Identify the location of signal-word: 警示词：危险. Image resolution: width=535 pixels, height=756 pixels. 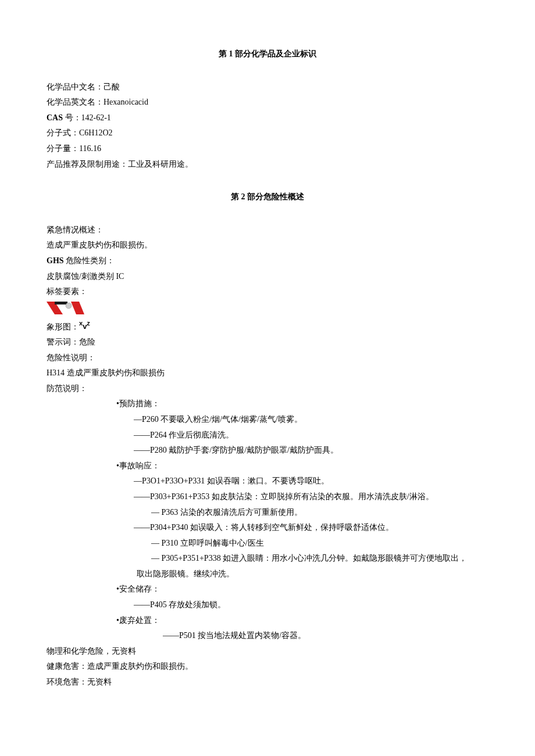
(268, 343).